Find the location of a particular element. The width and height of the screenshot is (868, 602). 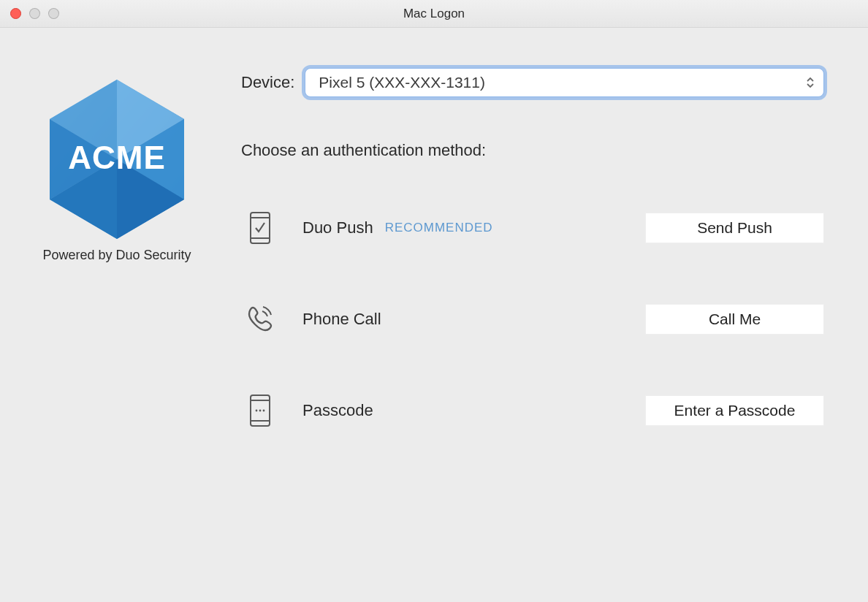

enter-passcode-button: Enter a Passcode is located at coordinates (735, 411).